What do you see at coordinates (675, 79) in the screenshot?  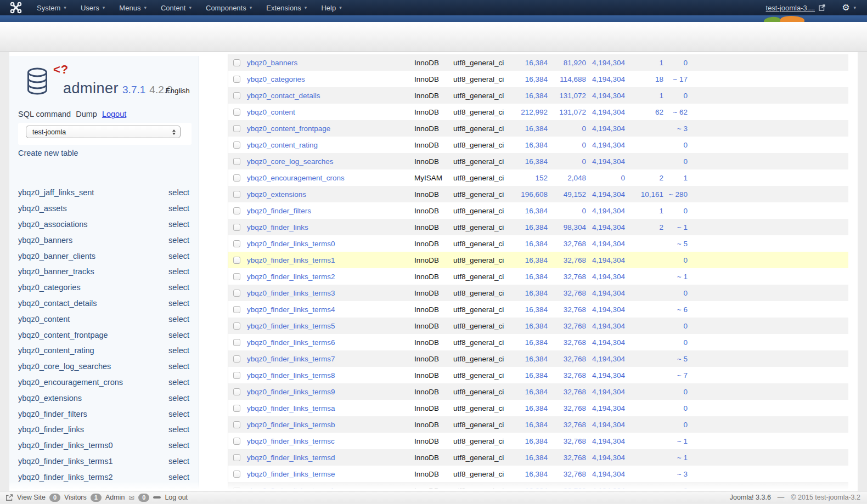 I see `rows-count-link: ~ 17` at bounding box center [675, 79].